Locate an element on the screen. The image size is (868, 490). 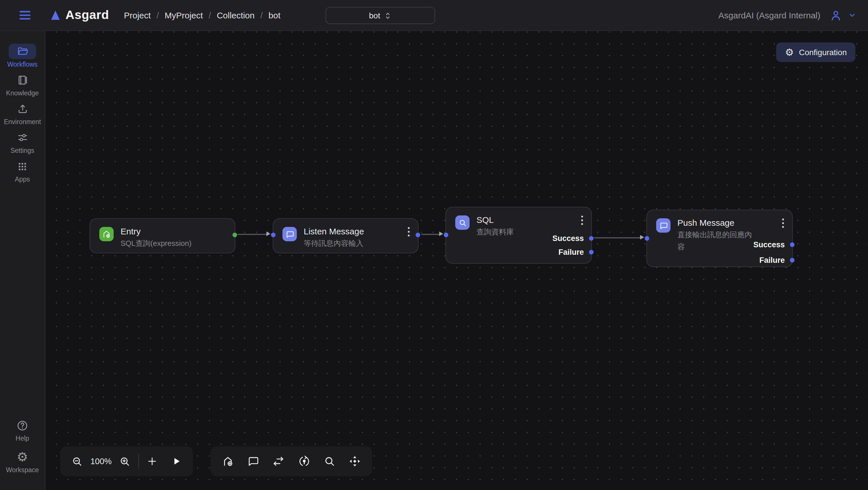
node-toolbar is located at coordinates (291, 461).